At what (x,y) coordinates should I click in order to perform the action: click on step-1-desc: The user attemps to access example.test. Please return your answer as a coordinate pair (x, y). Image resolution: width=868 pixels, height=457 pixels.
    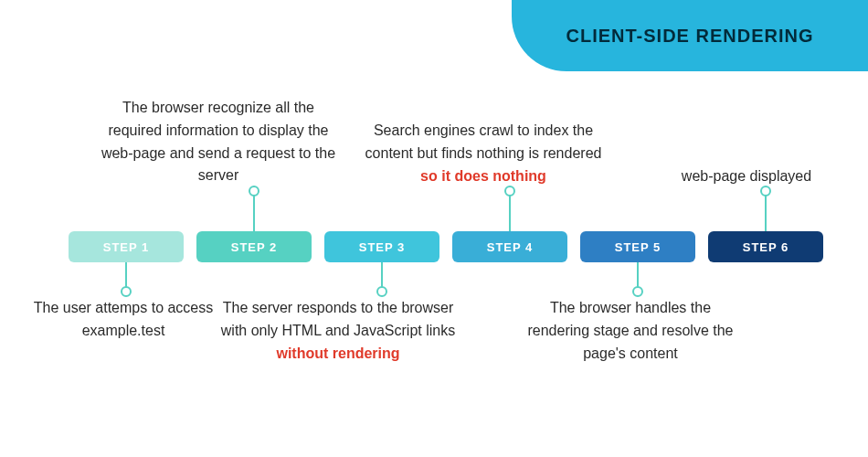
    Looking at the image, I should click on (123, 320).